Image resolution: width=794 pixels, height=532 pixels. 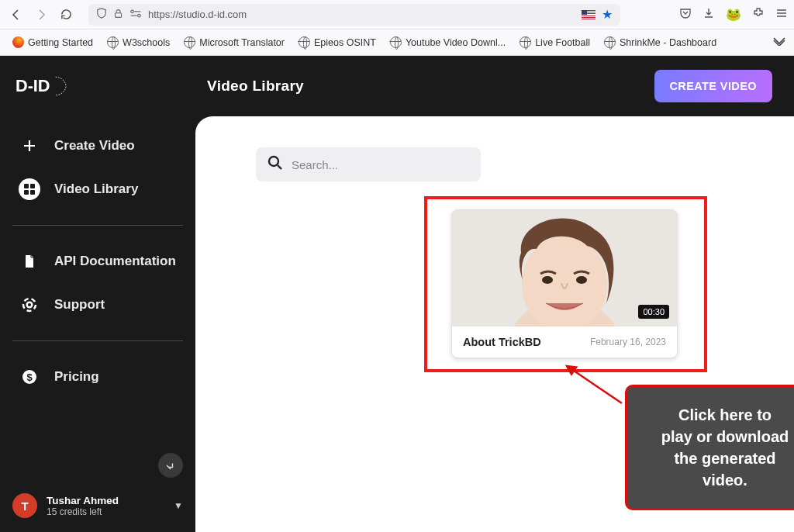 I want to click on bookmark-item: Live Football, so click(x=555, y=42).